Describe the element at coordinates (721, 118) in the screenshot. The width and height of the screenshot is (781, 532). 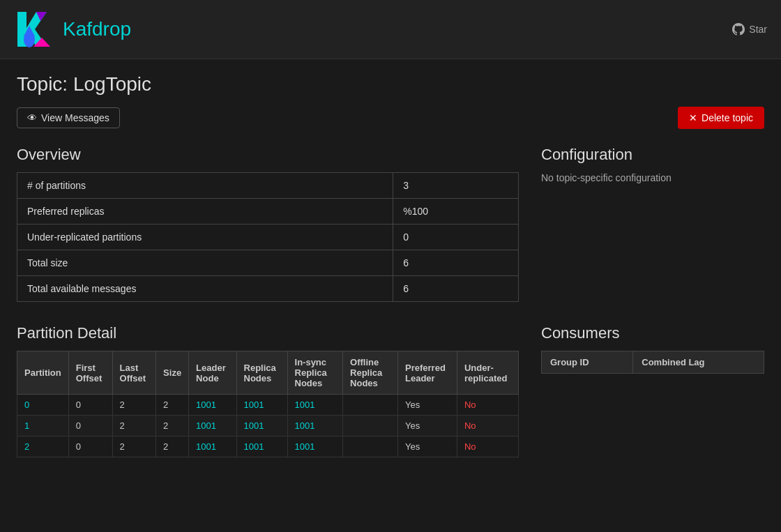
I see `delete-topic-button: ✕ Delete topic` at that location.